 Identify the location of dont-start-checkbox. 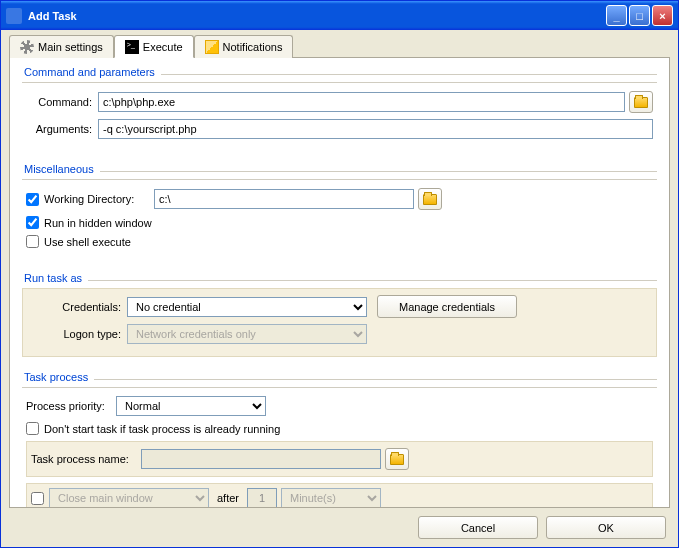
(32, 428).